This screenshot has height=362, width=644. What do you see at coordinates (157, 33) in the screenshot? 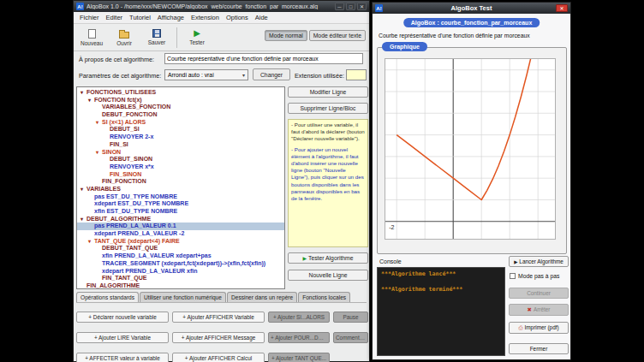
I see `save-disk-icon` at bounding box center [157, 33].